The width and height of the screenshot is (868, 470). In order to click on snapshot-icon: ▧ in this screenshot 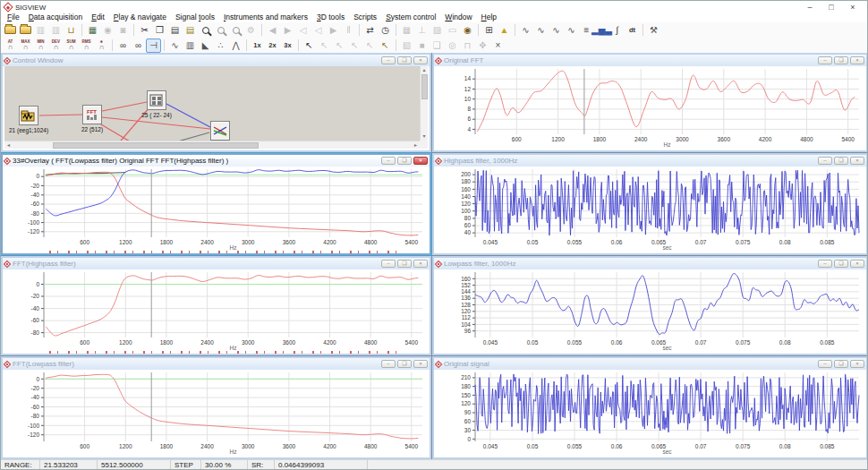, I will do `click(406, 46)`.